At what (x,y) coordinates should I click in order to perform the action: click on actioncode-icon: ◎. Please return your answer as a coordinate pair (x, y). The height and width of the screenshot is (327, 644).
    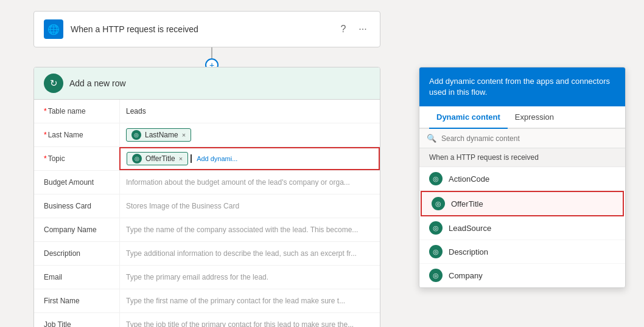
    Looking at the image, I should click on (436, 179).